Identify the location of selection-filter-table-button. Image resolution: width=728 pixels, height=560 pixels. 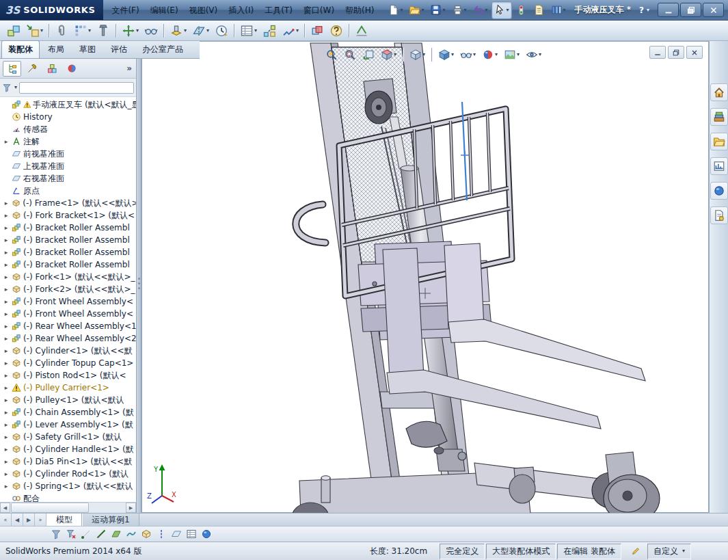
(191, 534).